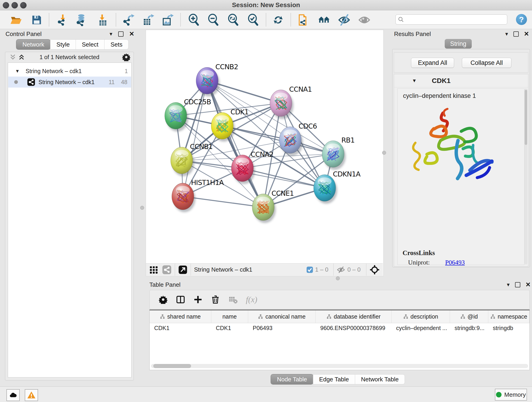  What do you see at coordinates (421, 317) in the screenshot?
I see `column-header-description: description` at bounding box center [421, 317].